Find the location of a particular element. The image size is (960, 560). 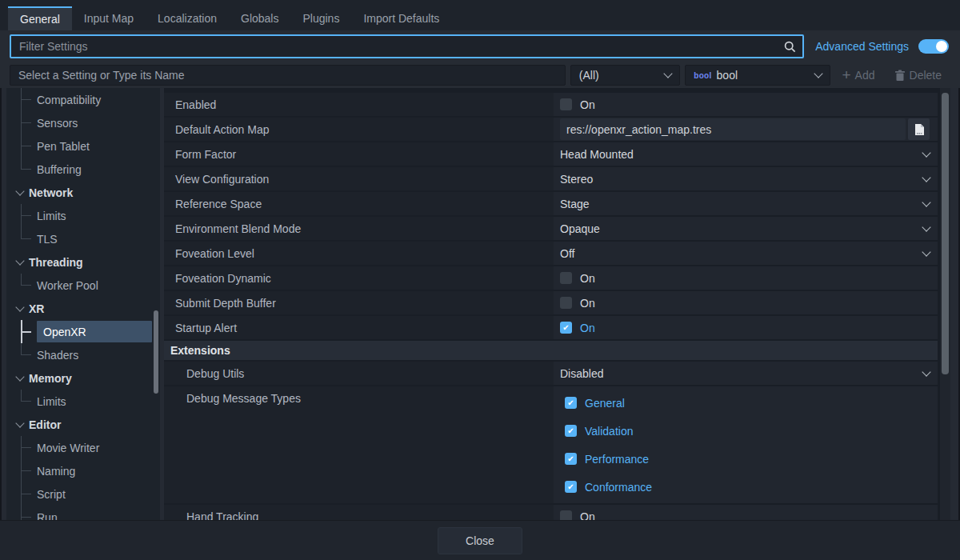

setting-label-cell: Enabled is located at coordinates (358, 104).